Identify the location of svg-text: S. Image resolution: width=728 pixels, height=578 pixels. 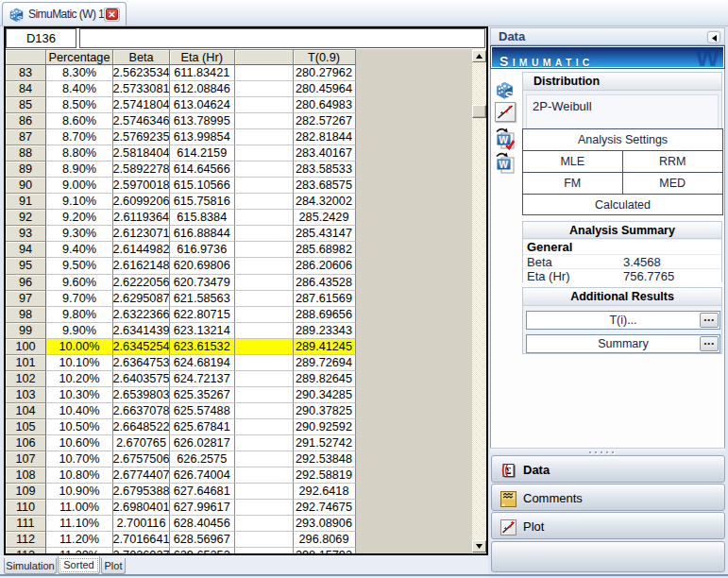
(510, 94).